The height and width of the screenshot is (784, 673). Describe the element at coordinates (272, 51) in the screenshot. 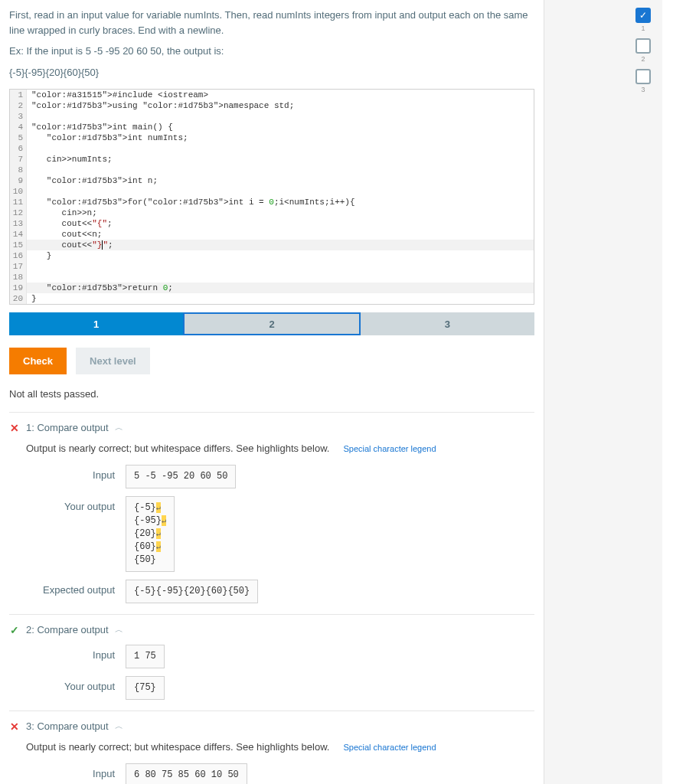

I see `instruction-example: Ex: If the input is 5 -5 -95 20 60 50, t…` at that location.